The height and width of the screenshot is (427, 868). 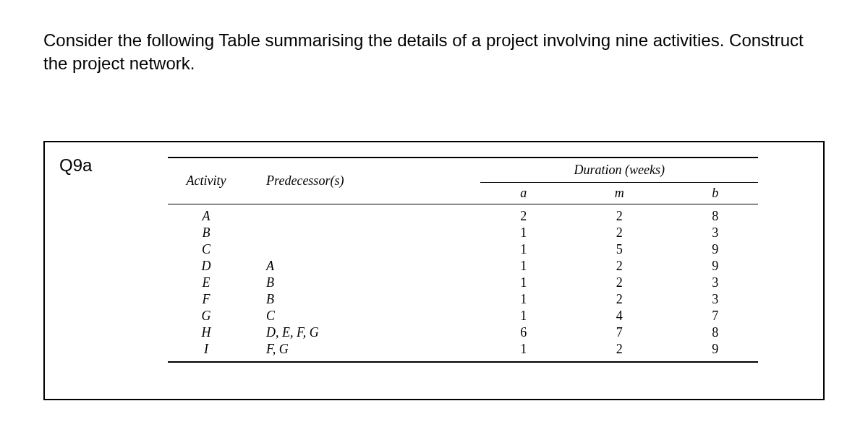 I want to click on cell-activity: B, so click(x=206, y=233).